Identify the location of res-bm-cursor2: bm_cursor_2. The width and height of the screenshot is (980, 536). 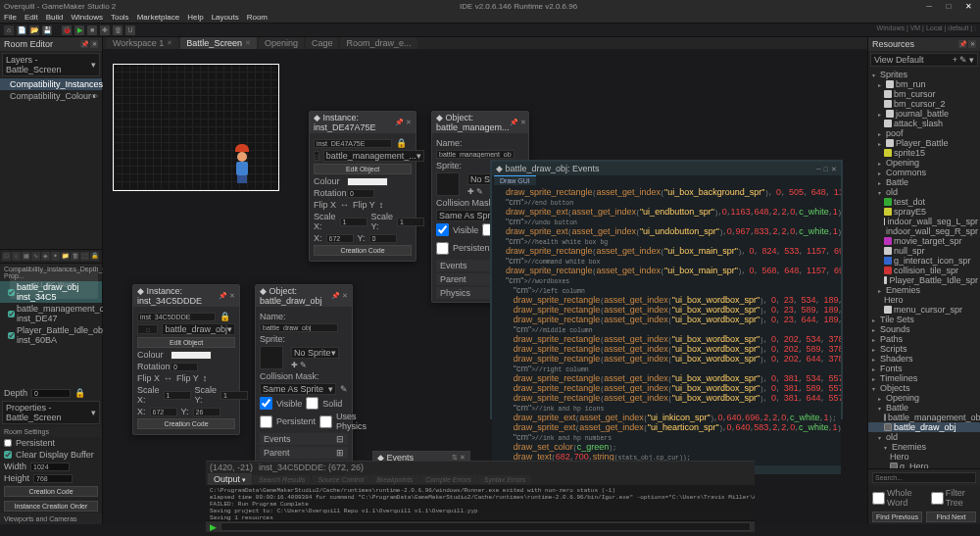
(924, 104).